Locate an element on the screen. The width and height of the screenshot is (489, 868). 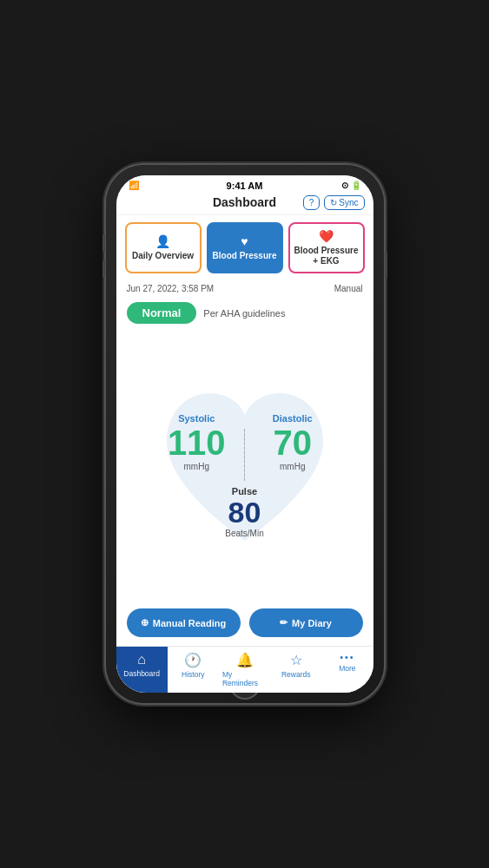
guideline-text: Per AHA guidelines is located at coordinates (244, 313).